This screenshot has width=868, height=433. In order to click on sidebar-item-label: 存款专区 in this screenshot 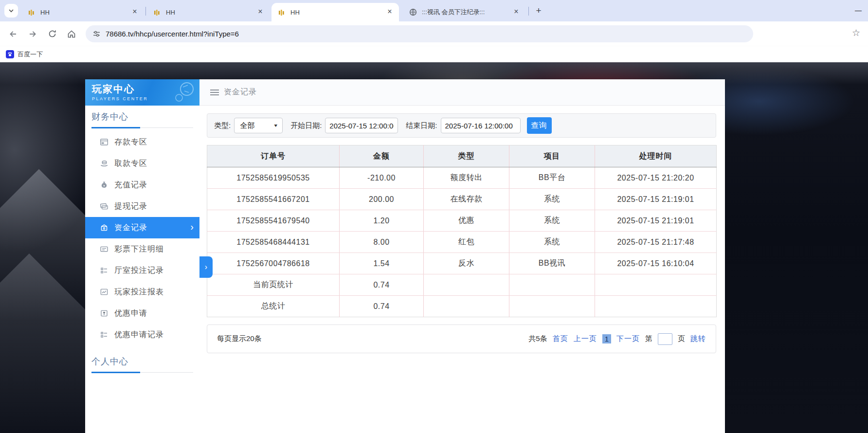, I will do `click(131, 142)`.